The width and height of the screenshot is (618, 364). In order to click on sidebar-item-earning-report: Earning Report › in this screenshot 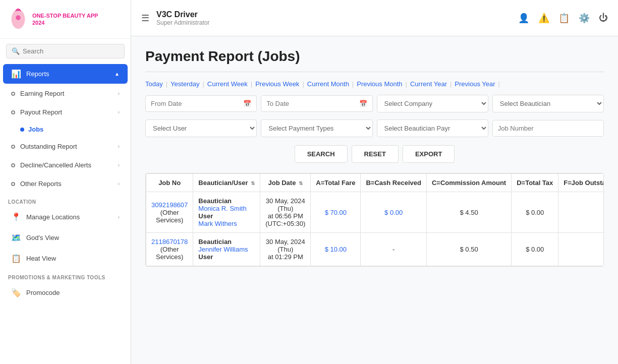, I will do `click(66, 94)`.